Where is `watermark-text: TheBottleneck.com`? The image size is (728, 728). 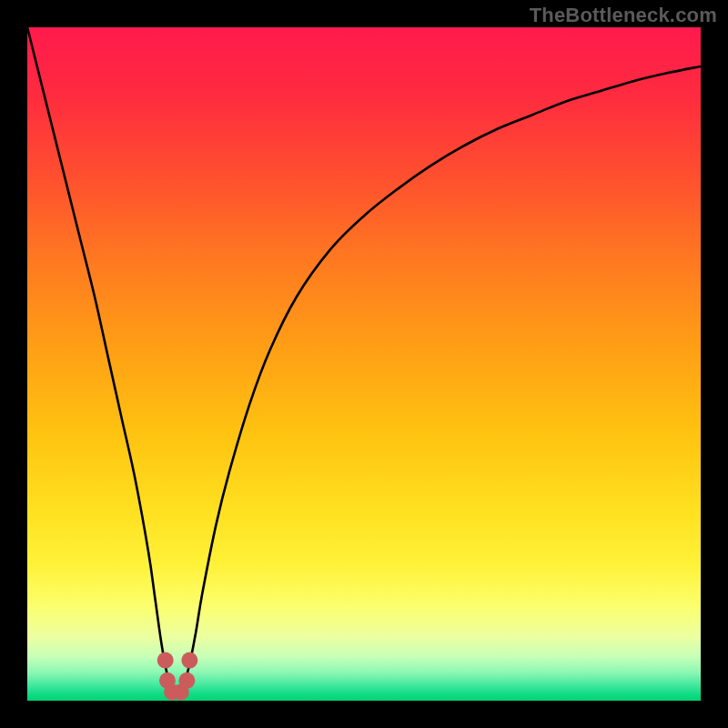 watermark-text: TheBottleneck.com is located at coordinates (623, 15).